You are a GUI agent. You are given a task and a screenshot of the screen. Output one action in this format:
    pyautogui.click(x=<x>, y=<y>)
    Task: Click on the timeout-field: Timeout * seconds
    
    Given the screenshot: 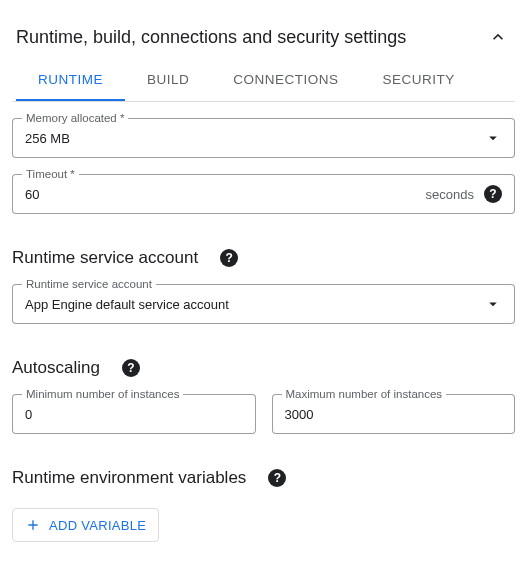 What is the action you would take?
    pyautogui.click(x=264, y=194)
    